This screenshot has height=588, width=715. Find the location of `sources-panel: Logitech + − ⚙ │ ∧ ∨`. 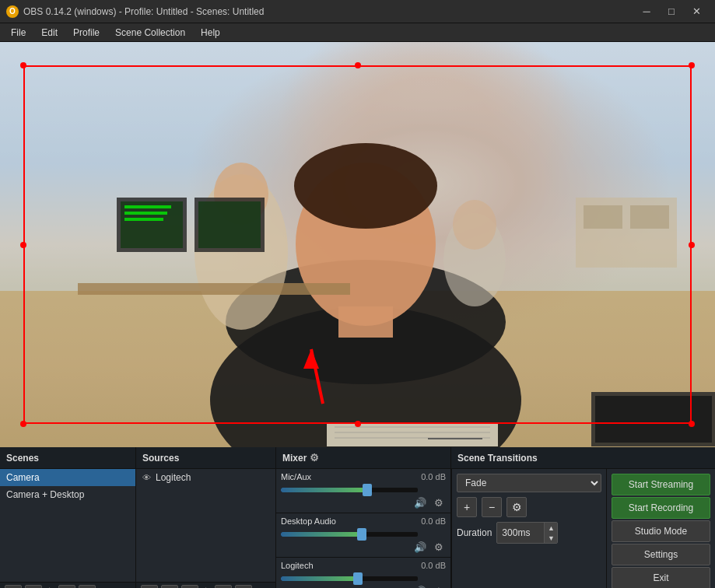

sources-panel: Logitech + − ⚙ │ ∧ ∨ is located at coordinates (206, 529).